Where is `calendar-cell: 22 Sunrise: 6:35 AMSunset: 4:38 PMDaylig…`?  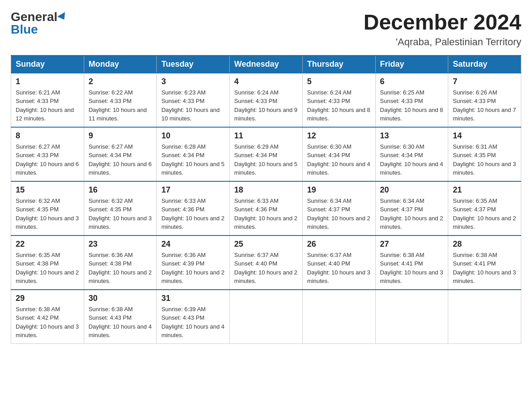
calendar-cell: 22 Sunrise: 6:35 AMSunset: 4:38 PMDaylig… is located at coordinates (47, 262).